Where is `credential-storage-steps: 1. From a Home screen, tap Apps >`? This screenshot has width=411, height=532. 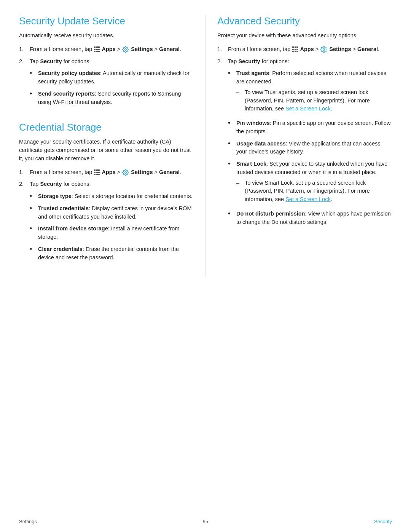 credential-storage-steps: 1. From a Home screen, tap Apps > is located at coordinates (107, 217).